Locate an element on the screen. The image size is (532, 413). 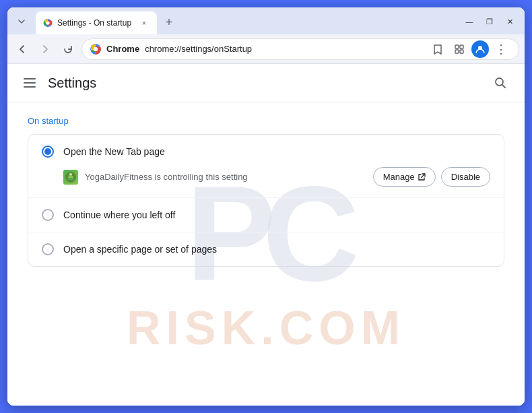
back-button is located at coordinates (22, 49).